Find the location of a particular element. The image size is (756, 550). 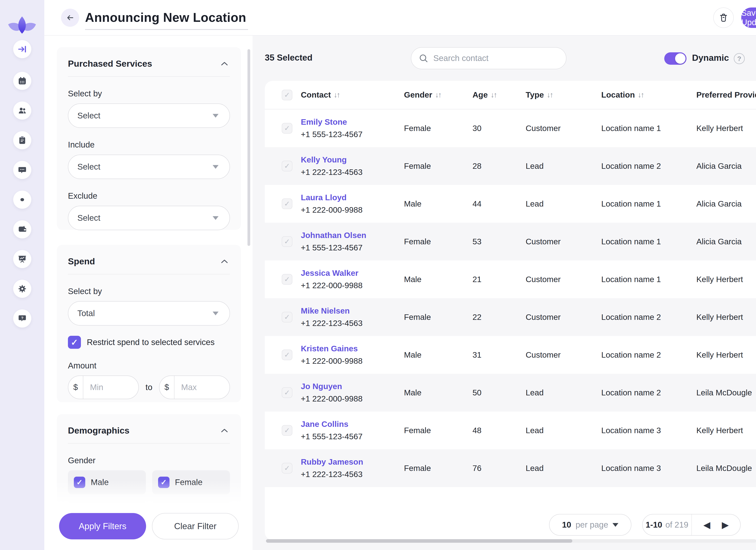

calendar-icon is located at coordinates (22, 81).